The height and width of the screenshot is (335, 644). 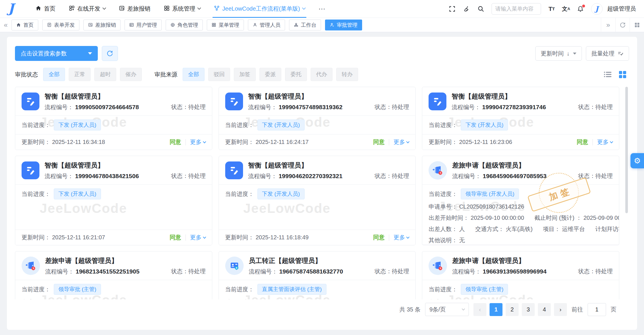 What do you see at coordinates (481, 9) in the screenshot?
I see `search-icon` at bounding box center [481, 9].